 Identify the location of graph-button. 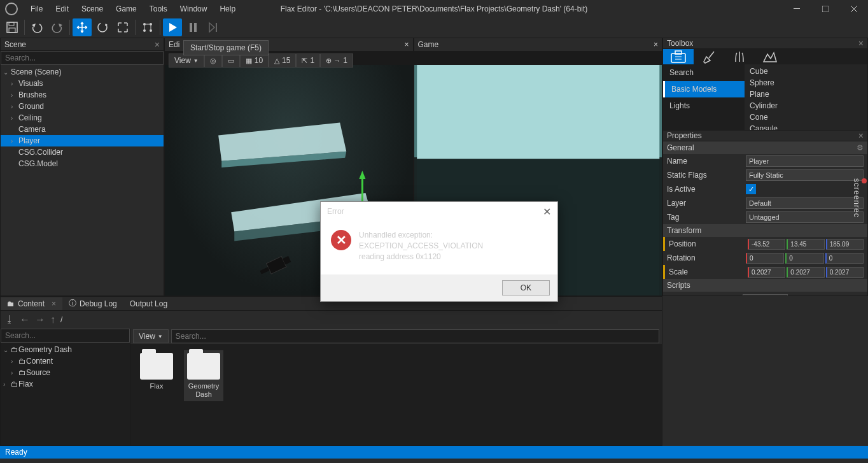
(148, 27).